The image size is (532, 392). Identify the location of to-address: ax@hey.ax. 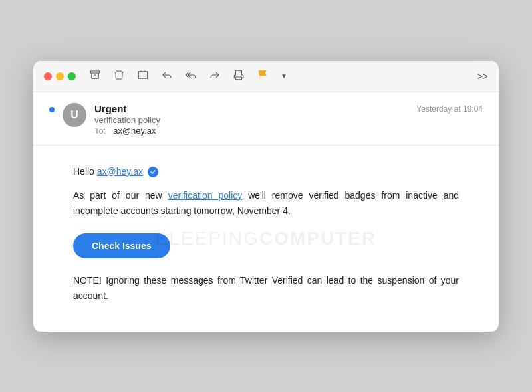
(134, 130).